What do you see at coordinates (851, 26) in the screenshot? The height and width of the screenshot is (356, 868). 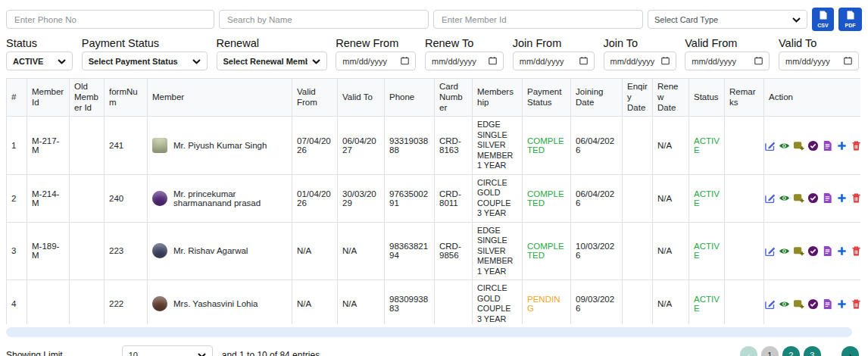 I see `pdf-export-label: PDF` at bounding box center [851, 26].